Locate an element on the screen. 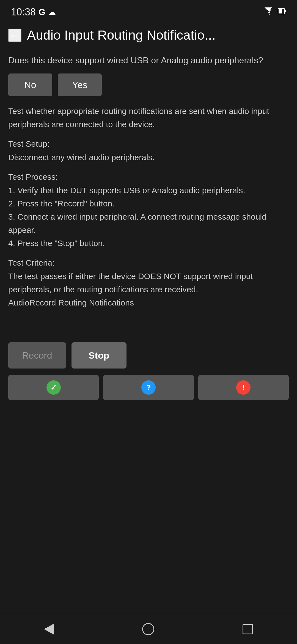 Image resolution: width=297 pixels, height=644 pixels. setup-label: Test Setup: is located at coordinates (148, 144).